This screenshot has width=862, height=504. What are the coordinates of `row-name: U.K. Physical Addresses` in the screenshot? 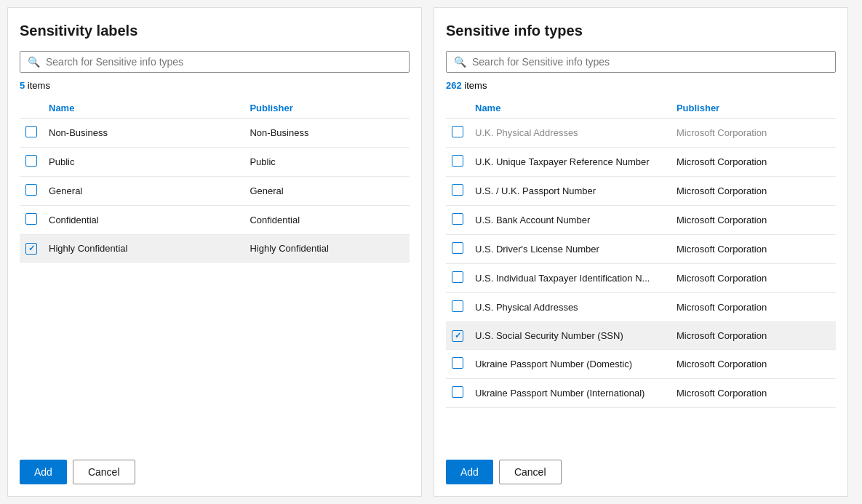 It's located at (570, 133).